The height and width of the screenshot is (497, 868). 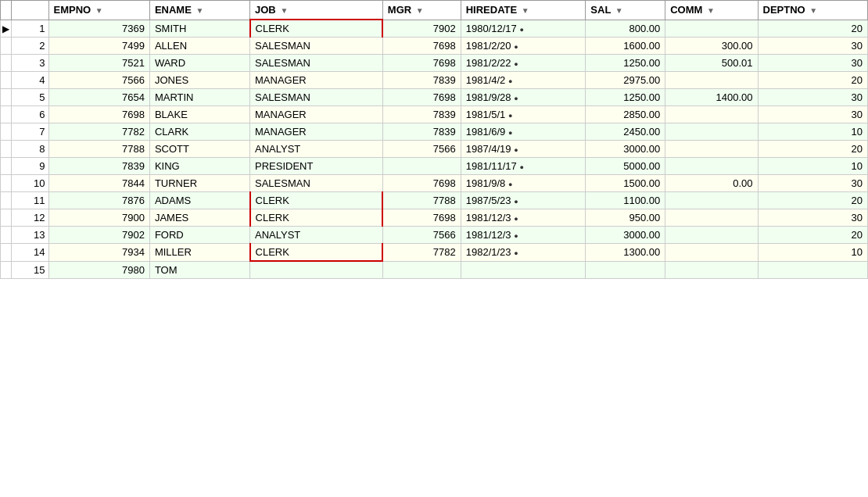 What do you see at coordinates (99, 28) in the screenshot?
I see `cell-empno: 7369` at bounding box center [99, 28].